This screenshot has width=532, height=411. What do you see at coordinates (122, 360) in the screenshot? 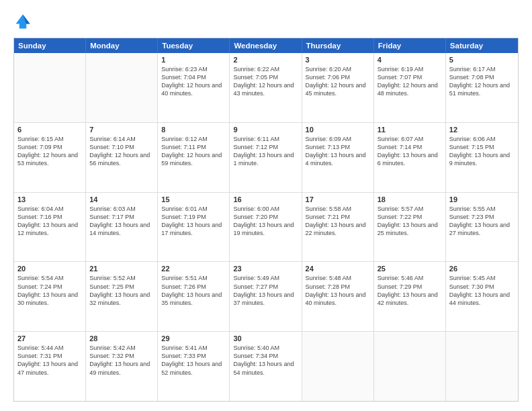
I see `day-info: Sunrise: 5:42 AM Sunset: 7:32 PM Dayligh…` at bounding box center [122, 360].